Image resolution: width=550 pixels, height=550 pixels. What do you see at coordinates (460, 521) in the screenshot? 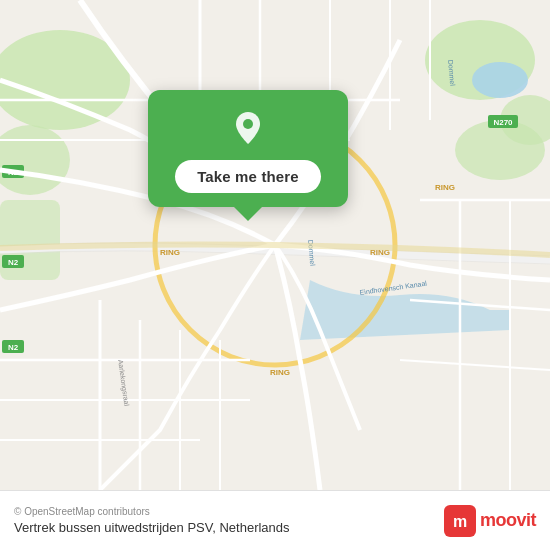
I see `moovit-logo-icon: m` at bounding box center [460, 521].